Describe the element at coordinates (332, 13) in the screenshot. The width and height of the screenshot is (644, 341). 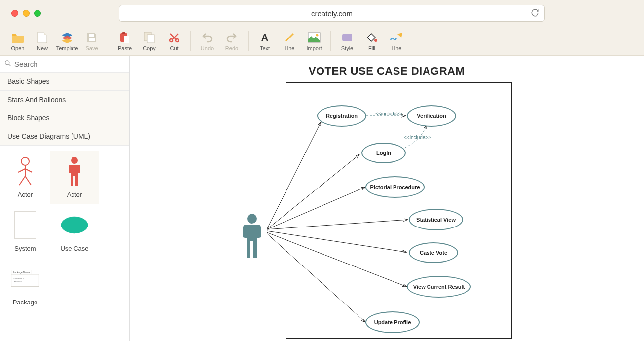
I see `address-bar: creately.com` at that location.